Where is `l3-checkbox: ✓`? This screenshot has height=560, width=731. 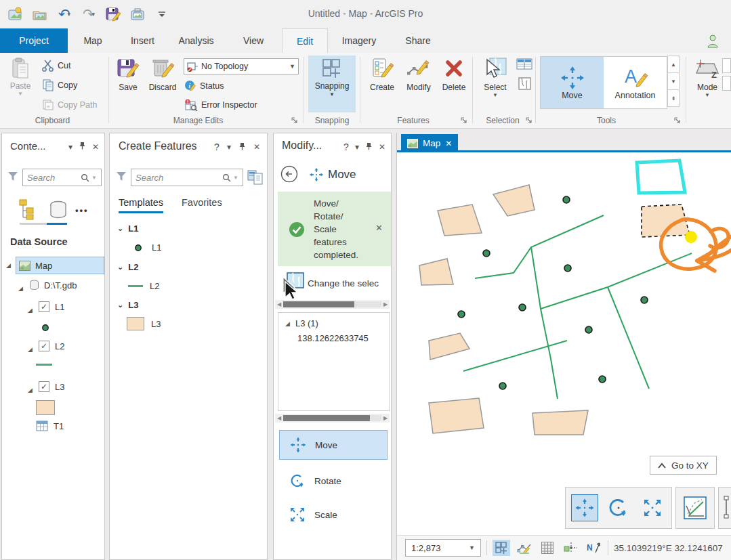 l3-checkbox: ✓ is located at coordinates (44, 387).